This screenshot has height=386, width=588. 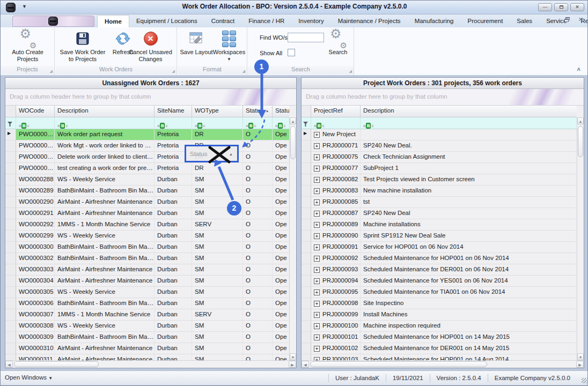 What do you see at coordinates (167, 21) in the screenshot?
I see `tab-equipment-locations: Equipment / Locations` at bounding box center [167, 21].